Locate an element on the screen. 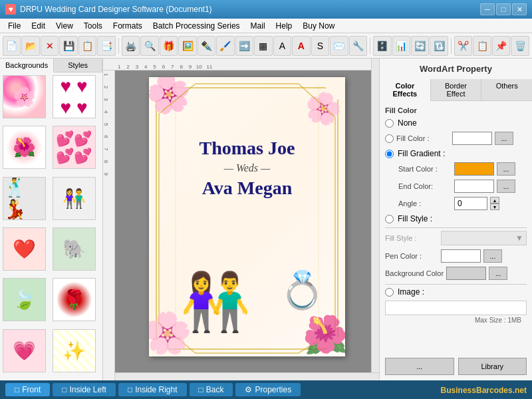 This screenshot has height=399, width=532. list-item: 👫 is located at coordinates (74, 198).